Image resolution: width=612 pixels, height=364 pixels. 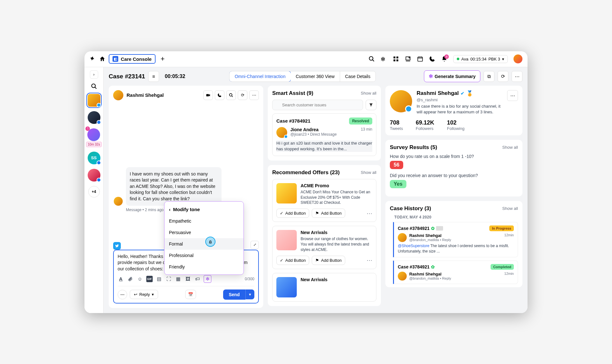 I want to click on case-user-avatar, so click(x=282, y=132).